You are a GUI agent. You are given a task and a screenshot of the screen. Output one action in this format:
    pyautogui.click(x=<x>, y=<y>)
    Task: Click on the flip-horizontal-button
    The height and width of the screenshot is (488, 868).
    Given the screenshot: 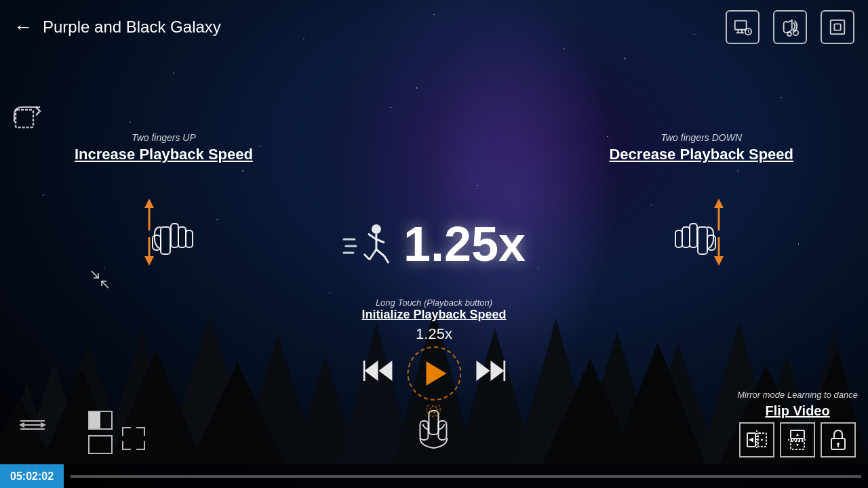 What is the action you would take?
    pyautogui.click(x=757, y=440)
    